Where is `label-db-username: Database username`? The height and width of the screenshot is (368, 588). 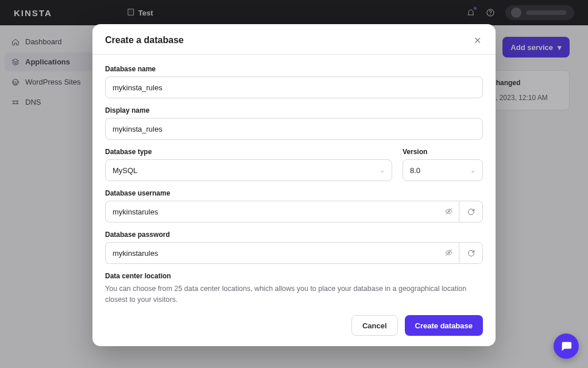
label-db-username: Database username is located at coordinates (294, 193).